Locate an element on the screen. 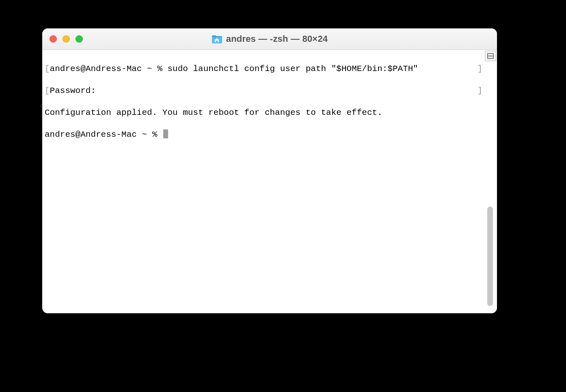 This screenshot has height=392, width=566. pane-toggle-icon is located at coordinates (490, 56).